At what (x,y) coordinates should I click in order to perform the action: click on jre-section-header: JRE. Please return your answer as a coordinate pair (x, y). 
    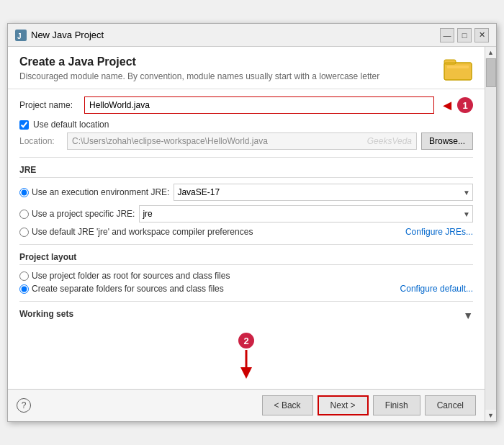
    Looking at the image, I should click on (246, 171).